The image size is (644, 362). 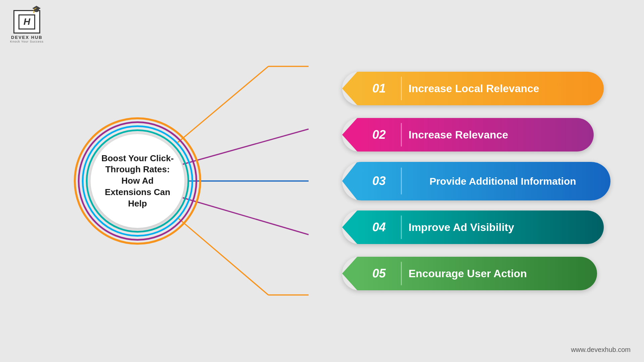 I want to click on pill-1: 01 Increase Local Relevance, so click(x=473, y=88).